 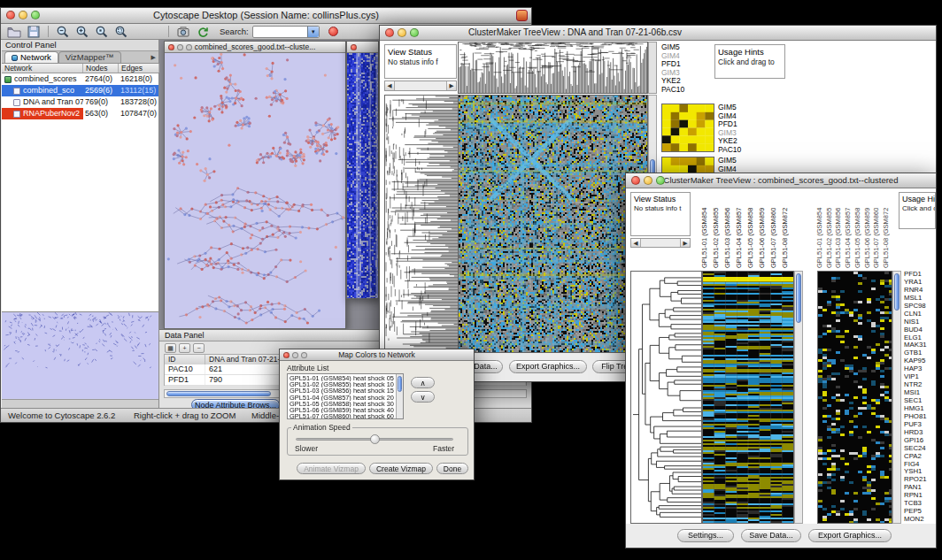 What do you see at coordinates (183, 32) in the screenshot?
I see `snapshot-icon` at bounding box center [183, 32].